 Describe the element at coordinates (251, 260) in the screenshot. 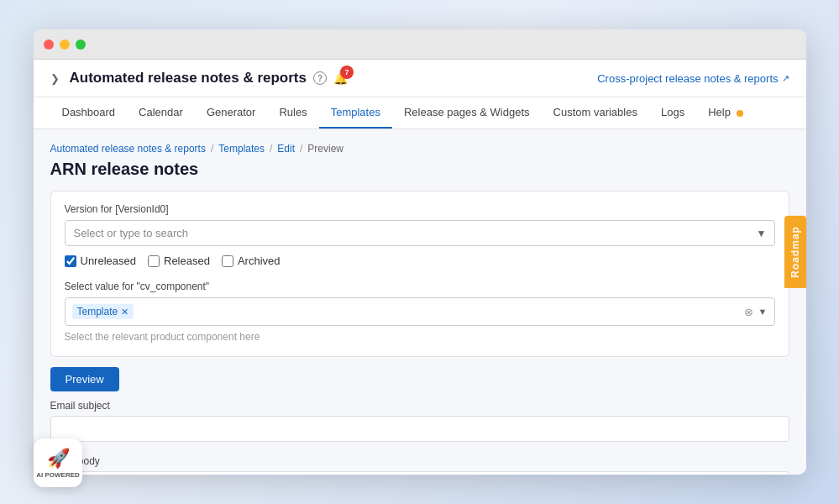

I see `checkbox-archived: Archived` at that location.